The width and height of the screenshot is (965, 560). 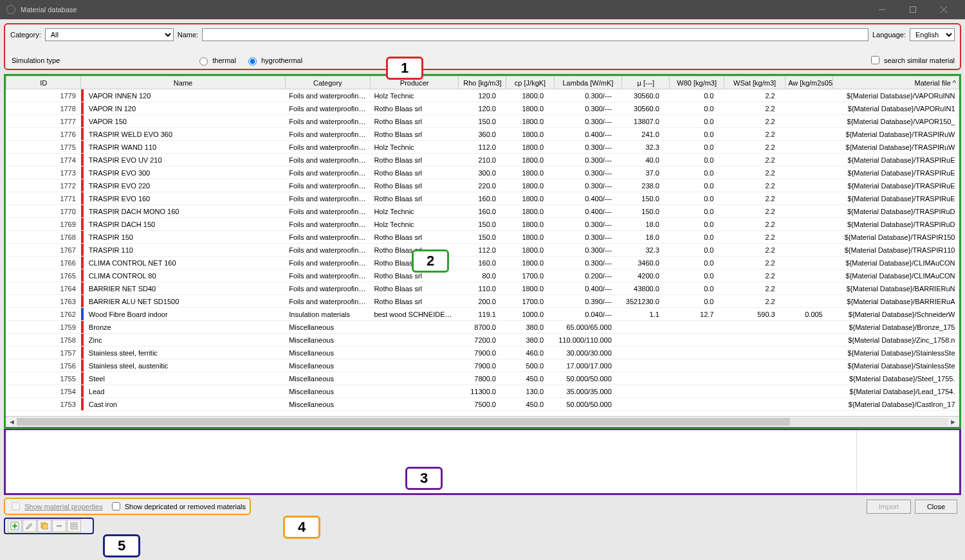 What do you see at coordinates (482, 199) in the screenshot?
I see `table-row: 1771TRASPIR EVO 160Foils and waterproofi…` at bounding box center [482, 199].